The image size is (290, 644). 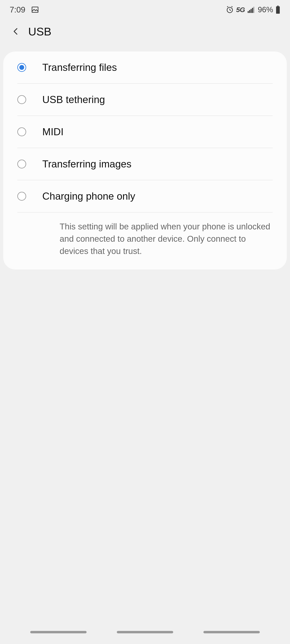 What do you see at coordinates (145, 632) in the screenshot?
I see `nav-home-button` at bounding box center [145, 632].